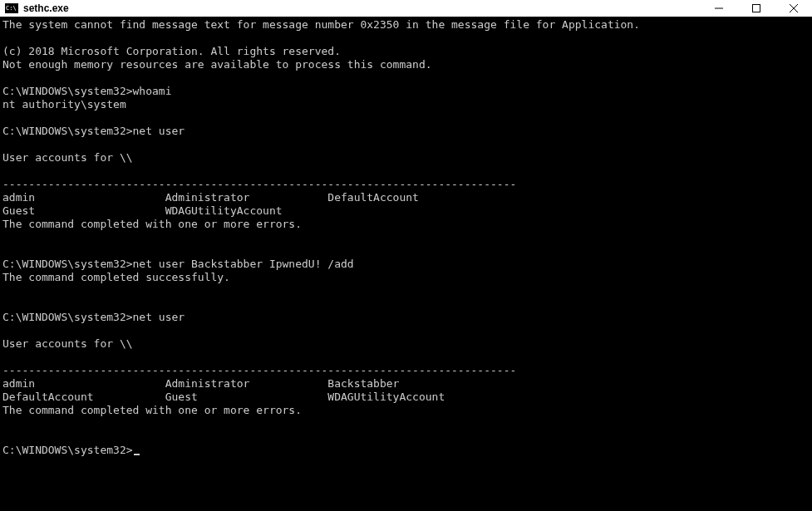 This screenshot has width=812, height=511. Describe the element at coordinates (406, 65) in the screenshot. I see `terminal-line: Not enough memory resources are availabl…` at that location.